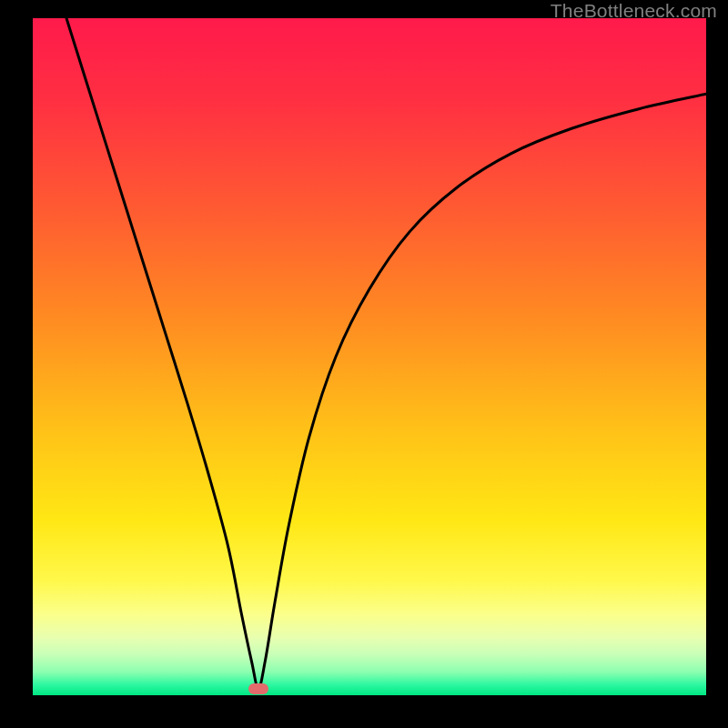  Describe the element at coordinates (633, 11) in the screenshot. I see `watermark-text: TheBottleneck.com` at that location.